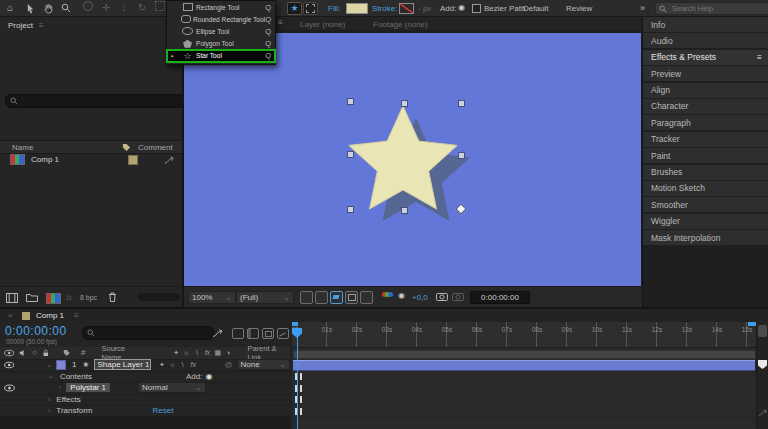 The image size is (768, 429). I want to click on timeline-panel-menu-icon: ≡, so click(76, 316).